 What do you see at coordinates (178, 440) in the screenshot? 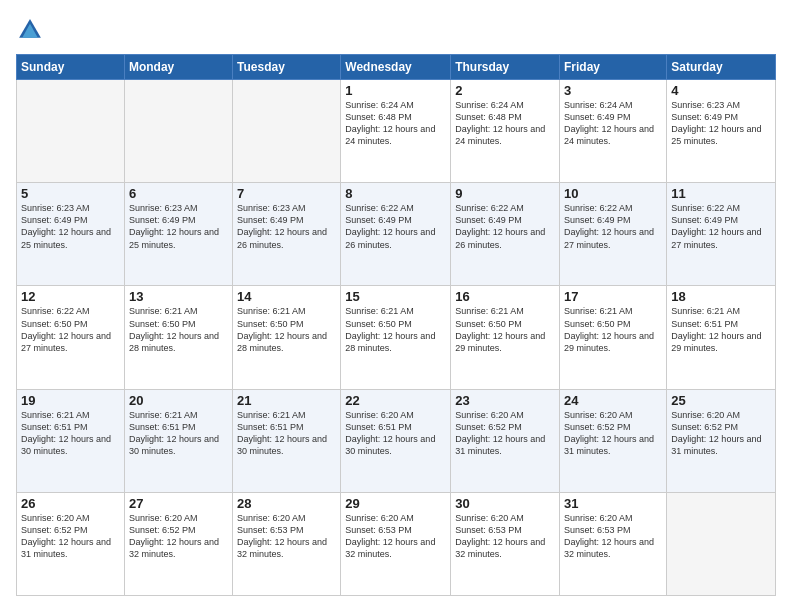
I see `calendar-cell: 20Sunrise: 6:21 AM Sunset: 6:51 PM Dayli…` at bounding box center [178, 440].